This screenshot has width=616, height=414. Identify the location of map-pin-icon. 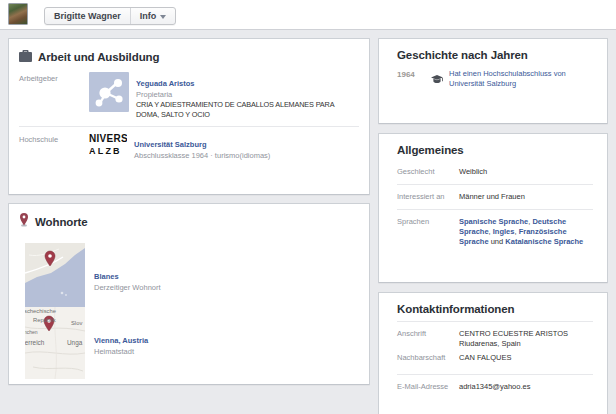
(24, 222).